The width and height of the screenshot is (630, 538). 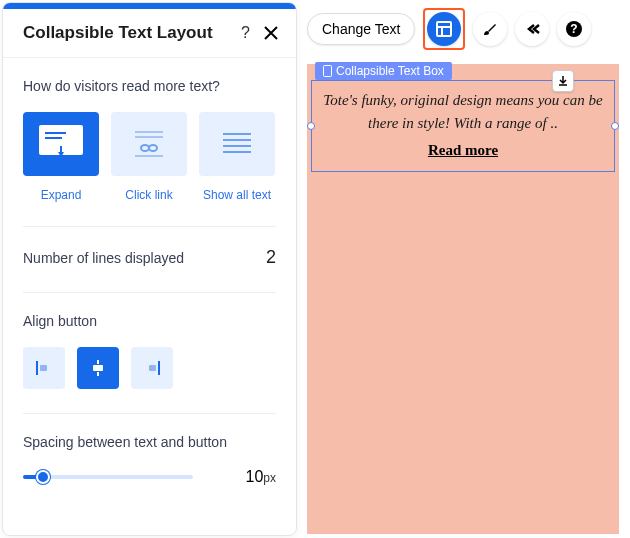 What do you see at coordinates (615, 126) in the screenshot?
I see `resize-handle-right` at bounding box center [615, 126].